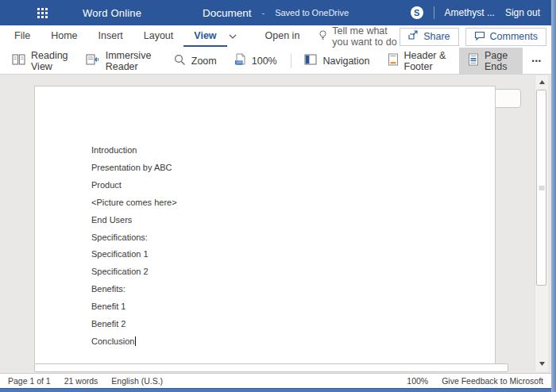 This screenshot has height=392, width=556. What do you see at coordinates (417, 13) in the screenshot?
I see `skype-icon: S` at bounding box center [417, 13].